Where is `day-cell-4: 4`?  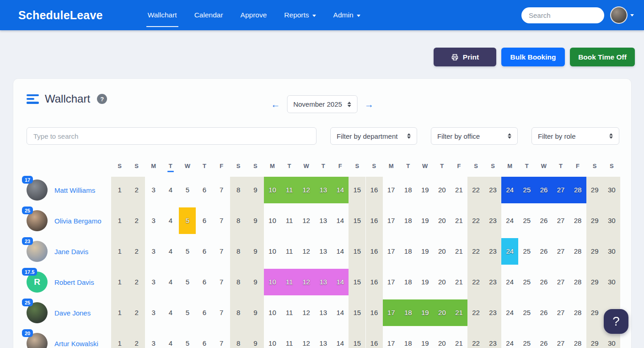
day-cell-4: 4 is located at coordinates (170, 190).